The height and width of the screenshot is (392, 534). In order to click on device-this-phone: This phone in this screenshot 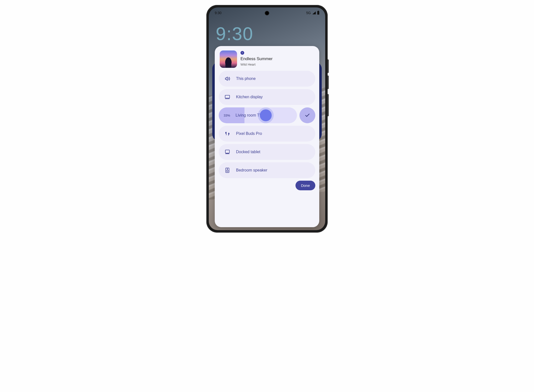, I will do `click(267, 79)`.